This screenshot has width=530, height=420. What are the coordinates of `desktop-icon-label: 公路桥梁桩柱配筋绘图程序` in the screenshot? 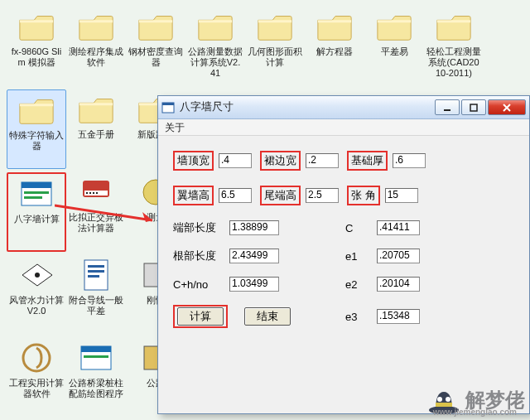 It's located at (96, 389).